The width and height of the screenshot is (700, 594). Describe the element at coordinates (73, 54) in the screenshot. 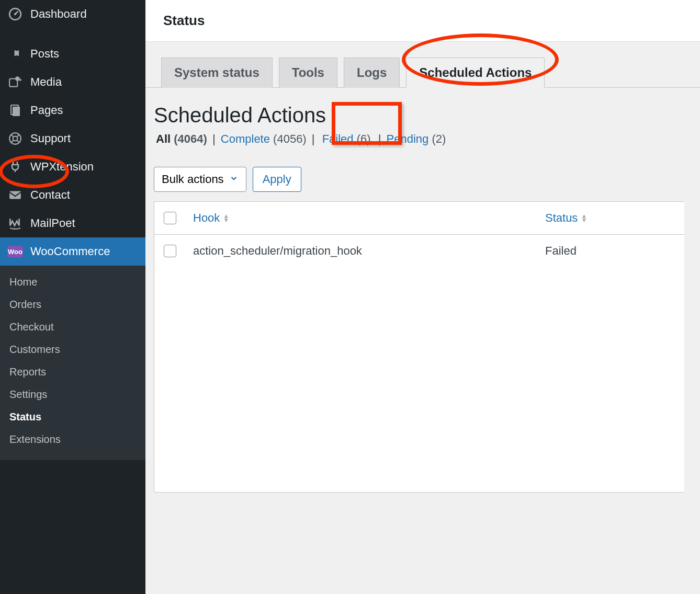

I see `sidebar-item-posts: Posts` at that location.